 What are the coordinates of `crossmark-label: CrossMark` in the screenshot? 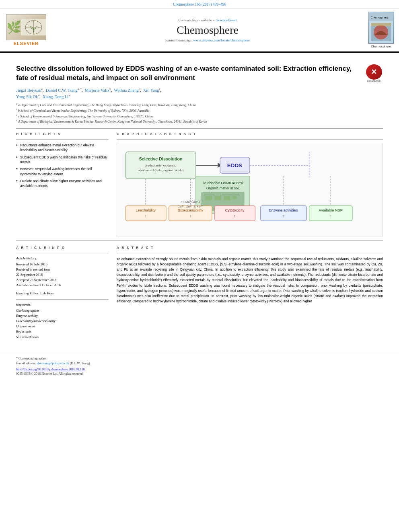 It's located at (374, 81).